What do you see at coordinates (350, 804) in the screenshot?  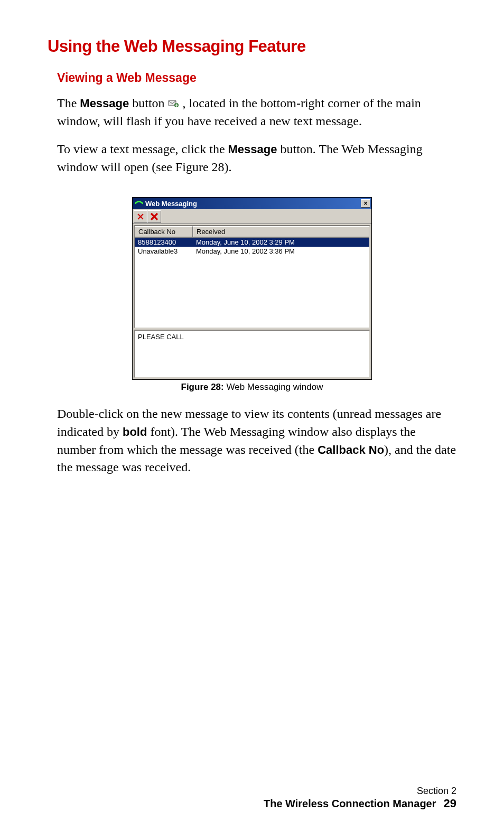 I see `footer-title: The Wireless Connection Manager` at bounding box center [350, 804].